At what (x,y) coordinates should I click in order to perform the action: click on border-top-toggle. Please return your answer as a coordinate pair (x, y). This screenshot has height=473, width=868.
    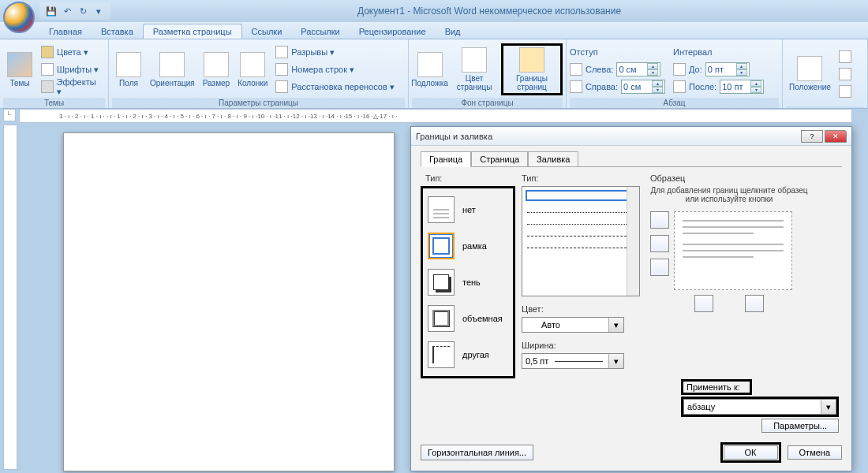
    Looking at the image, I should click on (660, 220).